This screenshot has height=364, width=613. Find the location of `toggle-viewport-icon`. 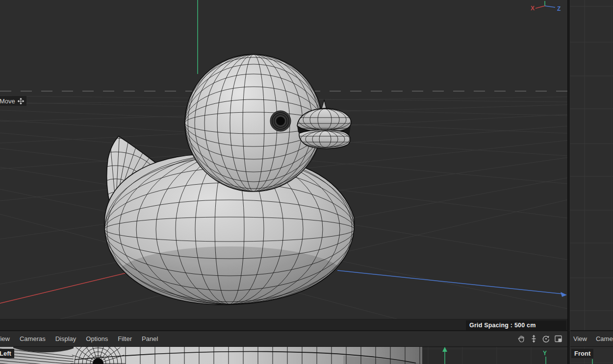

toggle-viewport-icon is located at coordinates (558, 339).